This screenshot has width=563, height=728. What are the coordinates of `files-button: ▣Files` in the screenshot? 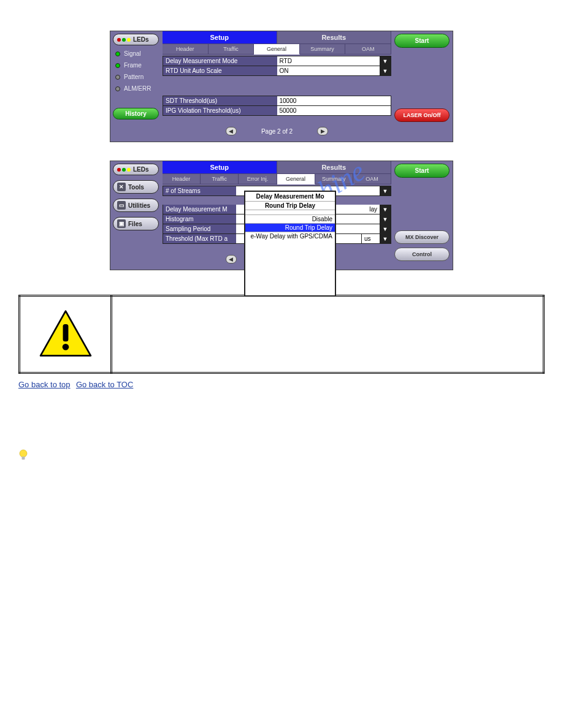 It's located at (136, 224).